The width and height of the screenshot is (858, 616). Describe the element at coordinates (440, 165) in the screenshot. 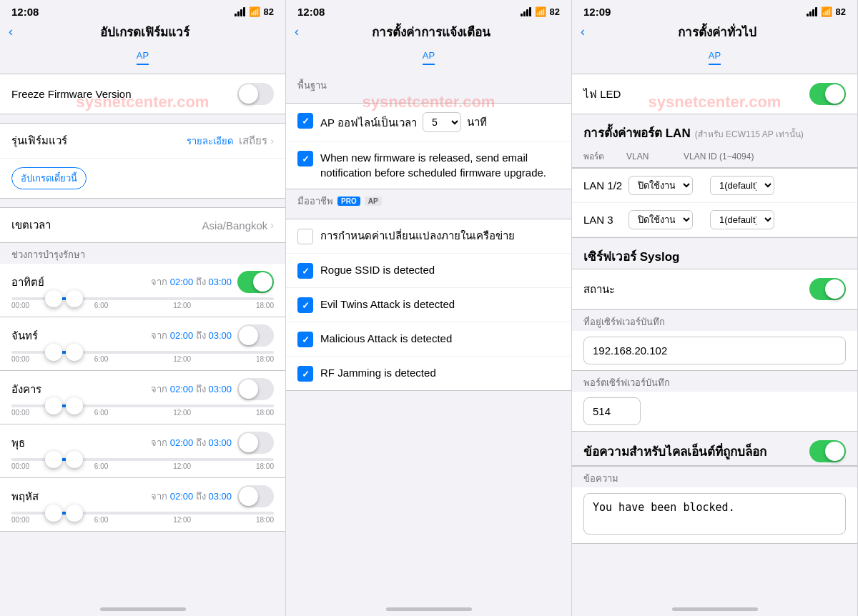

I see `firmware-email-label: When new firmware is released, send emai…` at that location.